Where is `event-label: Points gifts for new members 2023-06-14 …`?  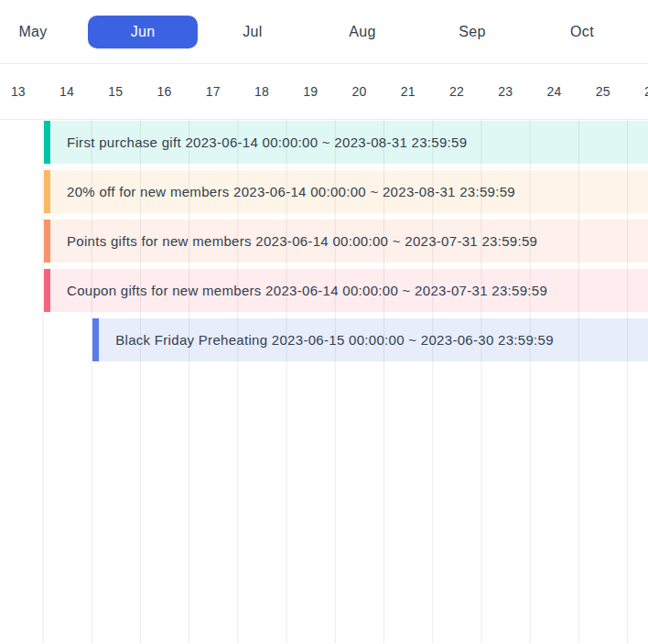 event-label: Points gifts for new members 2023-06-14 … is located at coordinates (302, 242).